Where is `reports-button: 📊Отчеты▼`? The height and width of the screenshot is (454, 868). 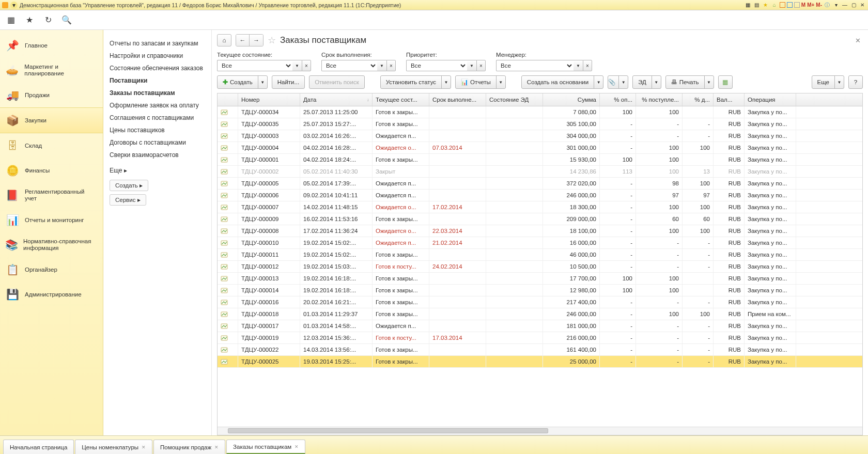
reports-button: 📊Отчеты▼ is located at coordinates (481, 82).